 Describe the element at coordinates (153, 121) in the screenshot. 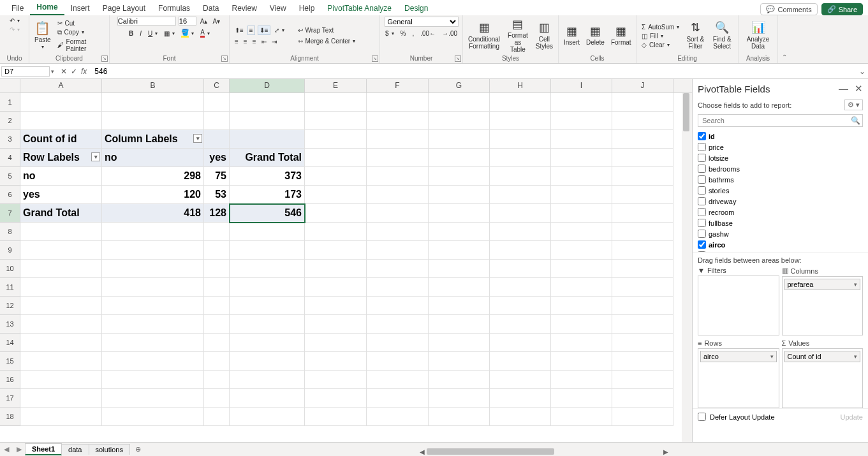

I see `cell-B2` at that location.